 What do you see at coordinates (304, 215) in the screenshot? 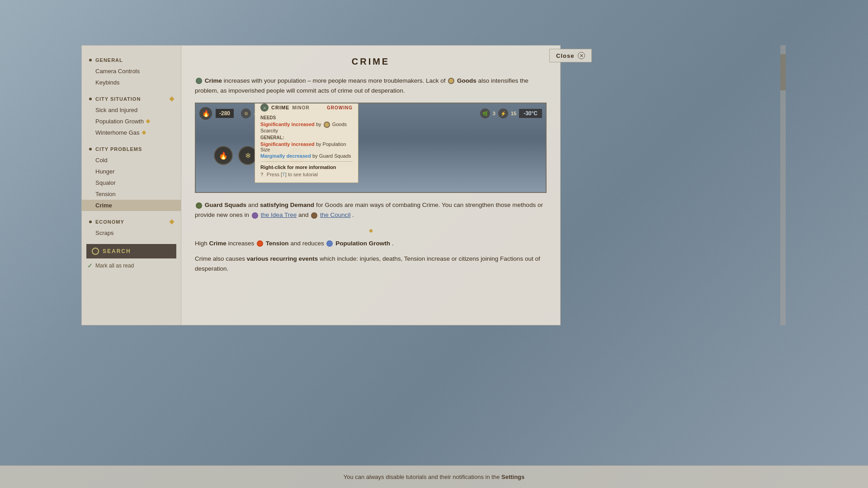
I see `body1-and2: and` at bounding box center [304, 215].